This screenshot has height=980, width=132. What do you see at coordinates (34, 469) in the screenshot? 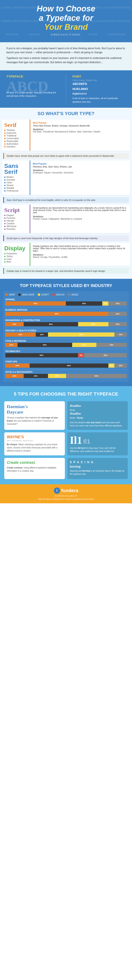
I see `tip-5-card: Create contrast. Create contrast. Using …` at bounding box center [34, 469].